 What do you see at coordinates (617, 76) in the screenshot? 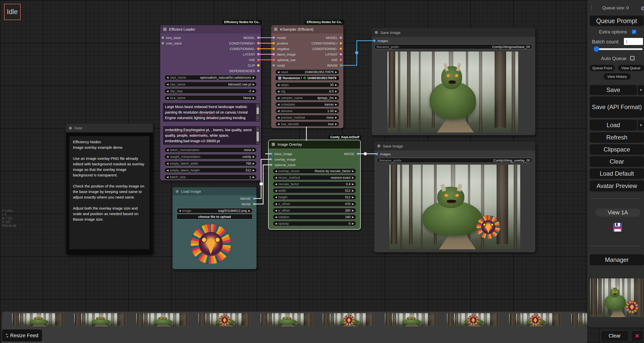
I see `view-history-button: View History` at bounding box center [617, 76].